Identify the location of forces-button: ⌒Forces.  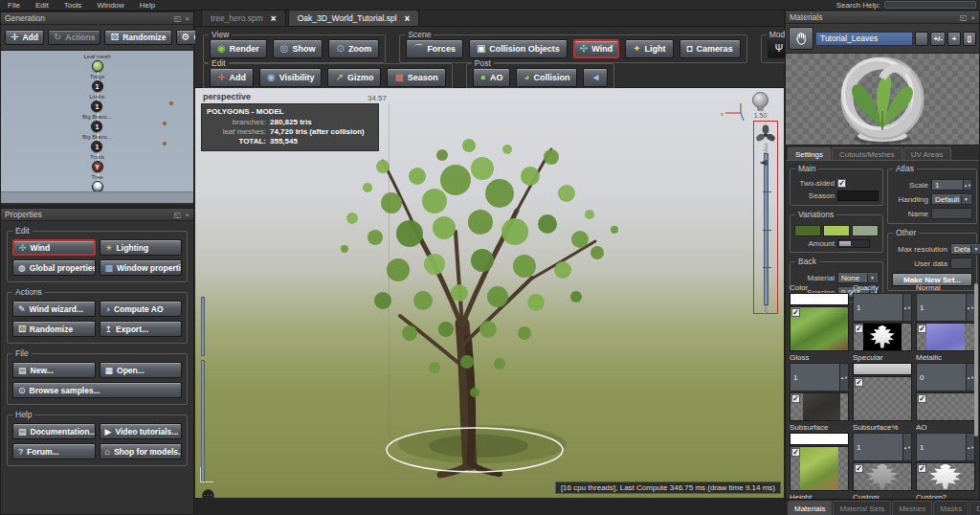
(434, 49).